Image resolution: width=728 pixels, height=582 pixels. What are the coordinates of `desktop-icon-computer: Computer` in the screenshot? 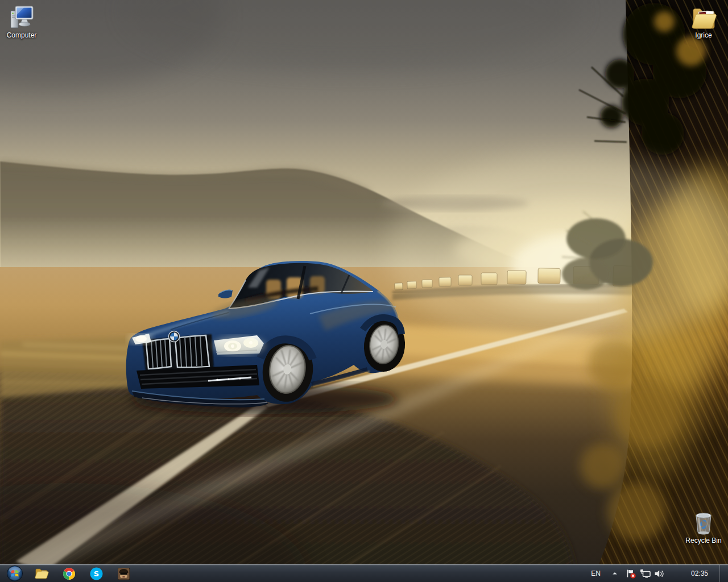 It's located at (22, 22).